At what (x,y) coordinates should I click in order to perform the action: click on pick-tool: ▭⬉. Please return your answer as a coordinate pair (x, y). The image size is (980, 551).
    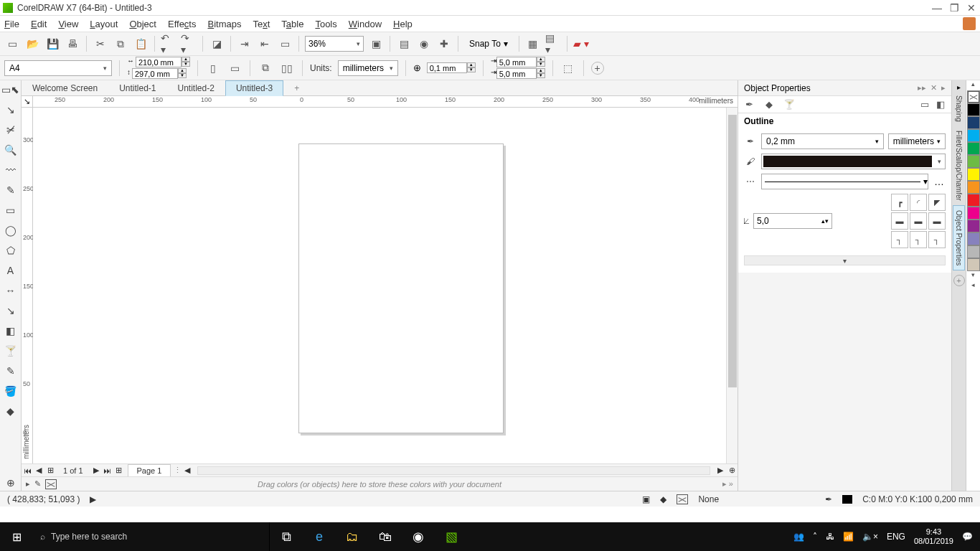
    Looking at the image, I should click on (11, 90).